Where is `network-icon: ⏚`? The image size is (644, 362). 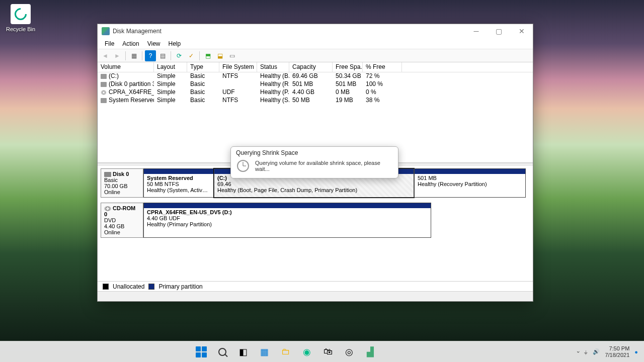
network-icon: ⏚ is located at coordinates (586, 352).